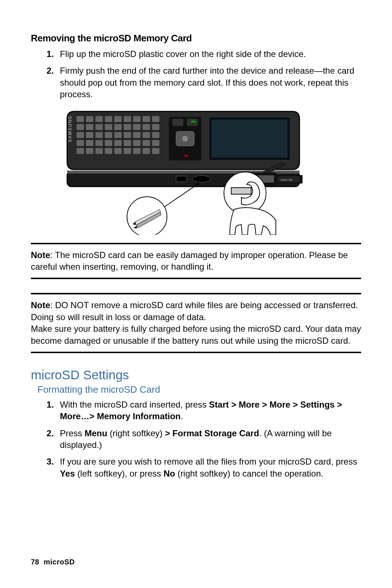  Describe the element at coordinates (72, 433) in the screenshot. I see `step-text: Press` at that location.